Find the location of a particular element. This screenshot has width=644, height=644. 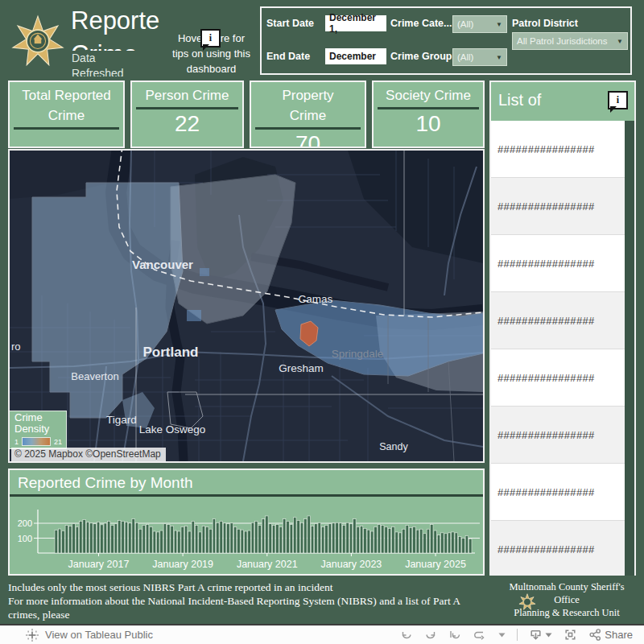

refresh-caret-icon is located at coordinates (502, 635).